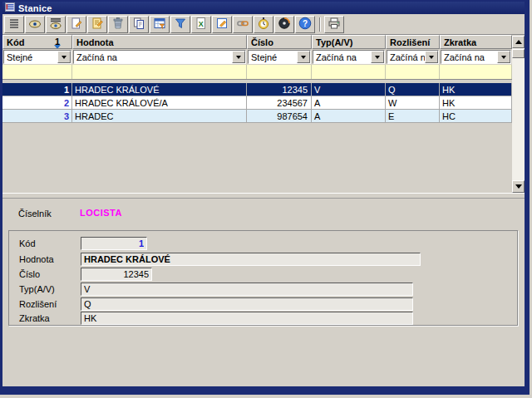 This screenshot has width=532, height=398. I want to click on filter-combo-cislo: Stejné, so click(279, 57).